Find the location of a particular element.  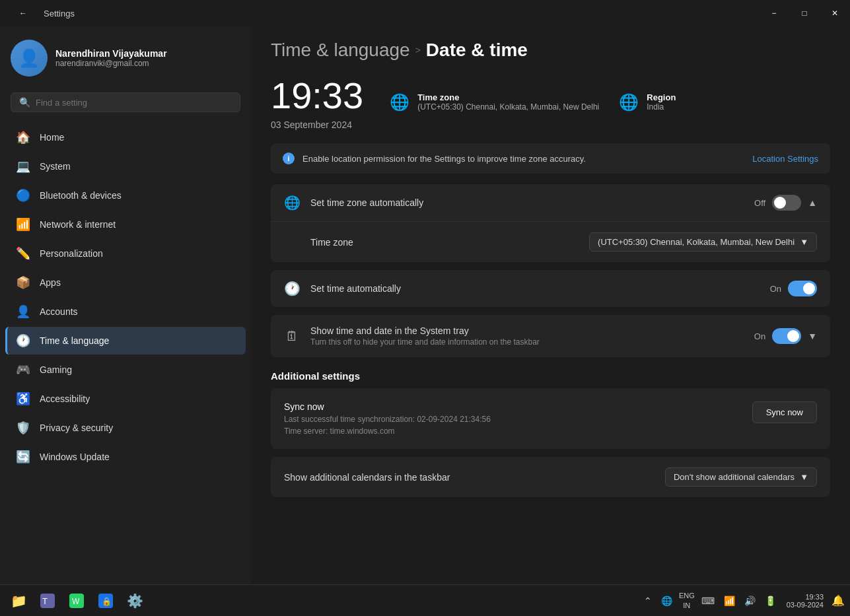

nav-gaming: 🎮 Gaming is located at coordinates (125, 370).